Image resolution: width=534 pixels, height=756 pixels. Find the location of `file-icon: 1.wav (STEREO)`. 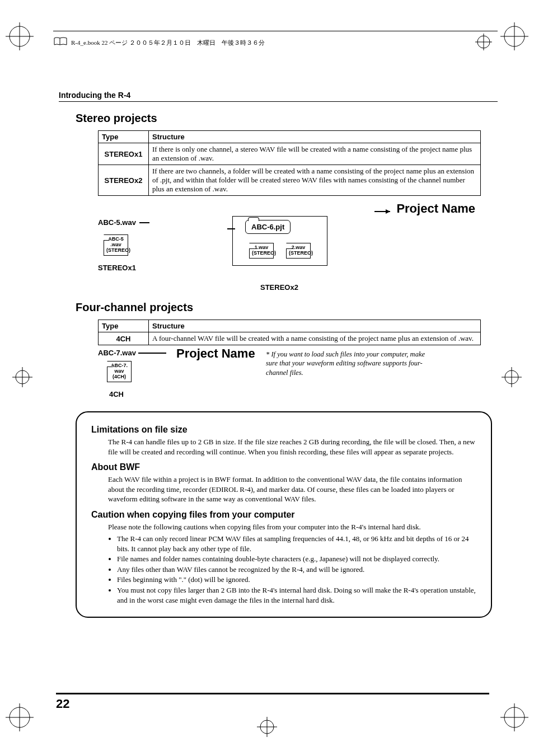

file-icon: 1.wav (STEREO) is located at coordinates (261, 251).